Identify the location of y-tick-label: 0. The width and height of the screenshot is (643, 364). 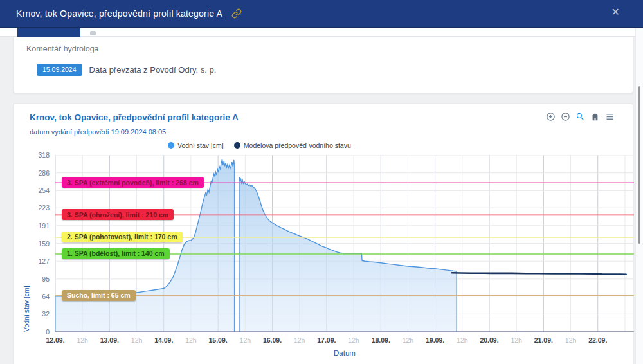
(32, 332).